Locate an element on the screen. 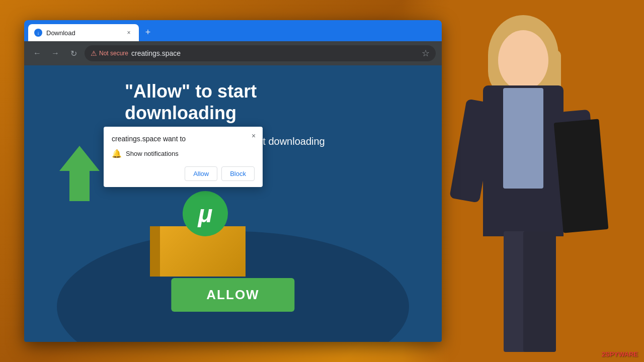  address-bar: ⚠ Not secure creatings.space ☆ is located at coordinates (260, 53).